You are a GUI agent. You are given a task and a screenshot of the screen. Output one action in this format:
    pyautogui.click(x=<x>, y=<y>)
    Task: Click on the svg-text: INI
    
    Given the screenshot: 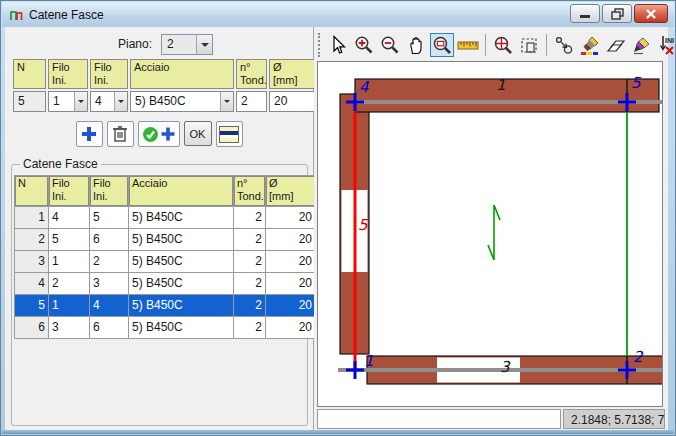 What is the action you would take?
    pyautogui.click(x=670, y=40)
    